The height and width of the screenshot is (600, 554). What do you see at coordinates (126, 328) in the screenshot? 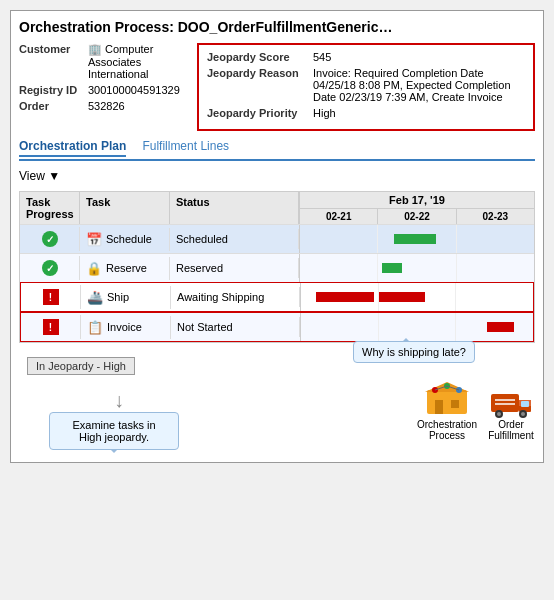
I see `invoice-task: 📋 Invoice` at bounding box center [126, 328].